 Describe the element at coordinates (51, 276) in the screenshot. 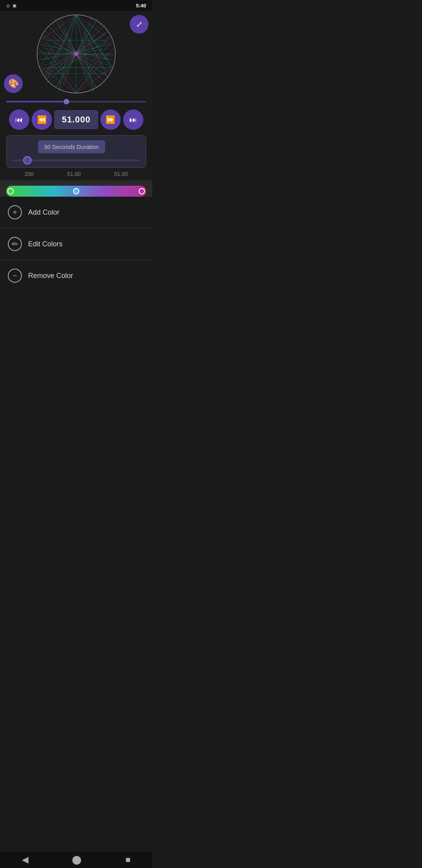

I see `remove-color-label: Remove Color` at that location.